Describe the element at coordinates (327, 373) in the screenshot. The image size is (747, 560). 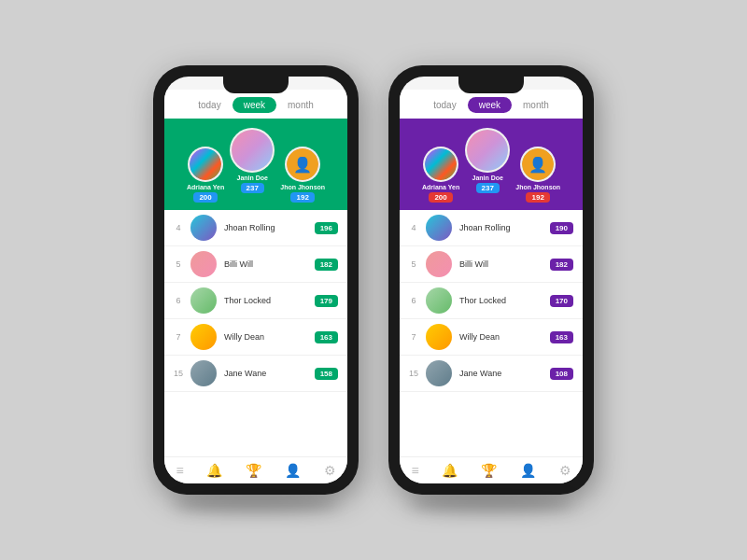
I see `row-score: 158` at that location.